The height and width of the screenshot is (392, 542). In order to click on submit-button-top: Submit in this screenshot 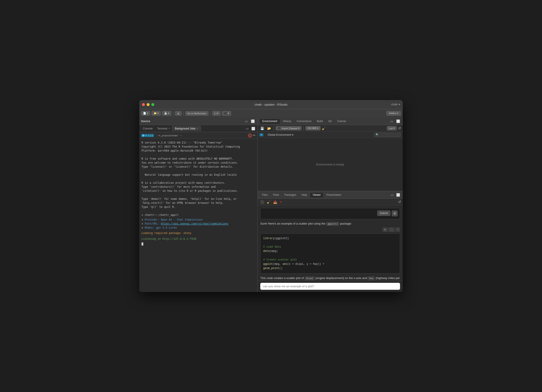, I will do `click(384, 213)`.